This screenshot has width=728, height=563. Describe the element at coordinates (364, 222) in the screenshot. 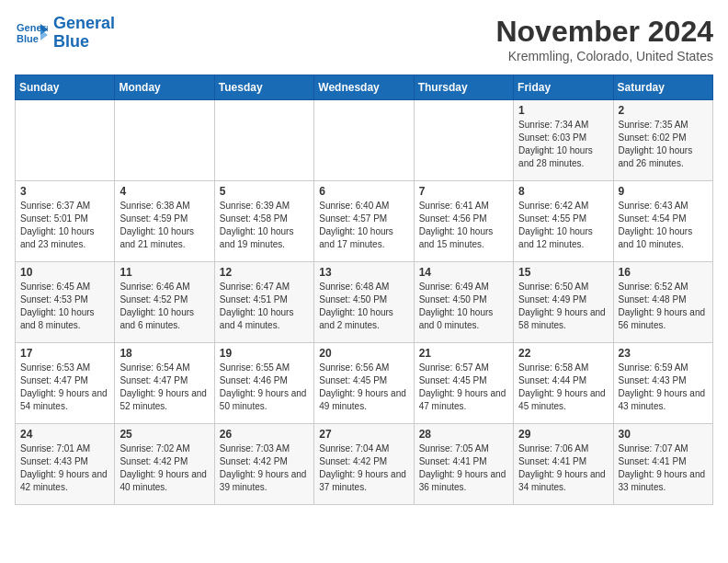

I see `calendar-cell: 6Sunrise: 6:40 AM Sunset: 4:57 PM Daylig…` at that location.